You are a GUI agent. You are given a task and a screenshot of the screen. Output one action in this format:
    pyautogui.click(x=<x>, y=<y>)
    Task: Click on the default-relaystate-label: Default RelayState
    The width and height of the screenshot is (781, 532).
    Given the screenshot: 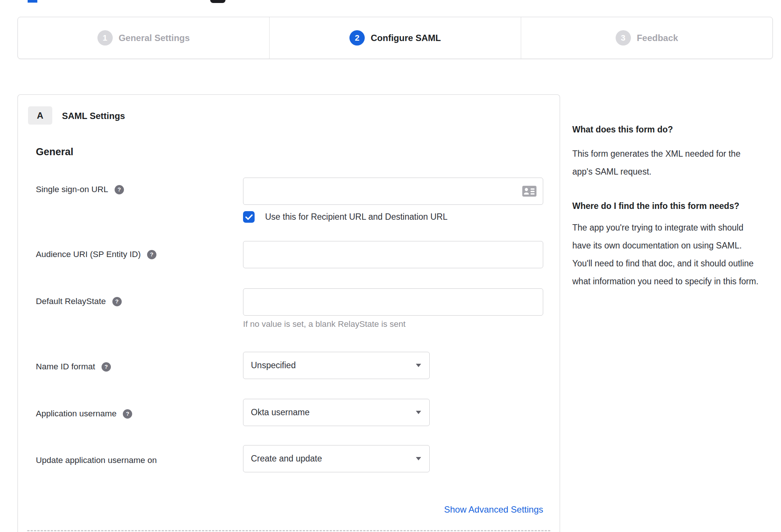 What is the action you would take?
    pyautogui.click(x=71, y=301)
    